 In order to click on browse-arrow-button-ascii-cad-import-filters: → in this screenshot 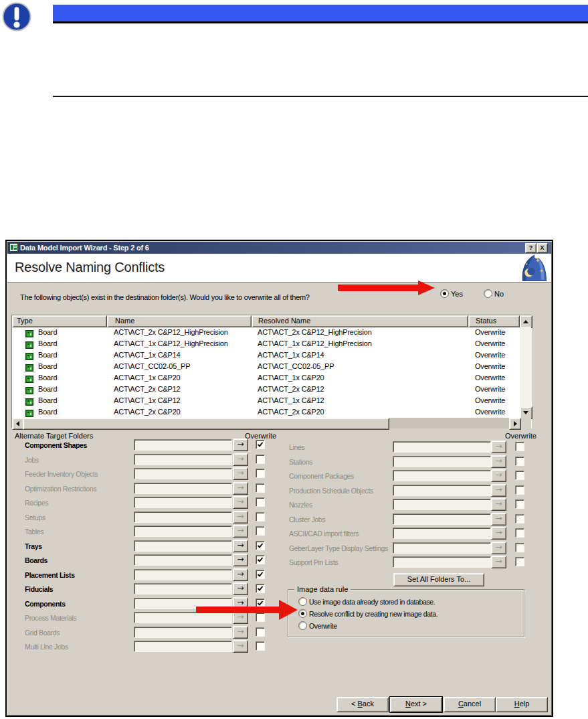, I will do `click(499, 533)`.